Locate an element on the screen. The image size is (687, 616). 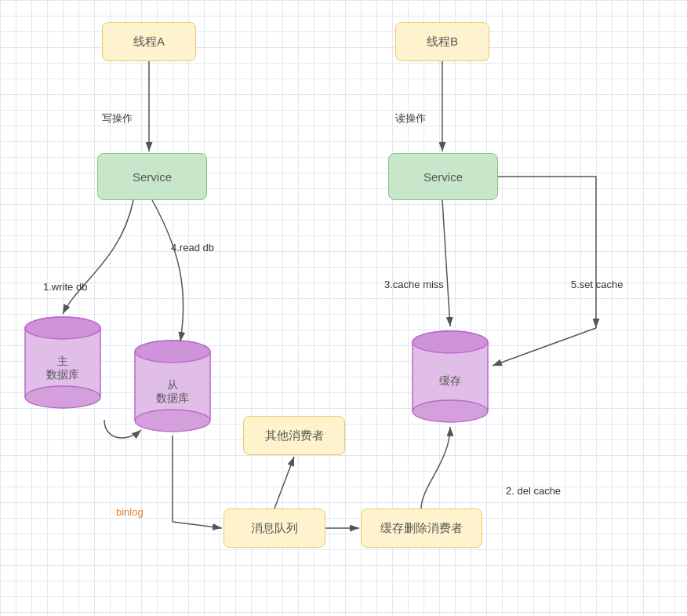
binlog-label: binlog is located at coordinates (130, 512).